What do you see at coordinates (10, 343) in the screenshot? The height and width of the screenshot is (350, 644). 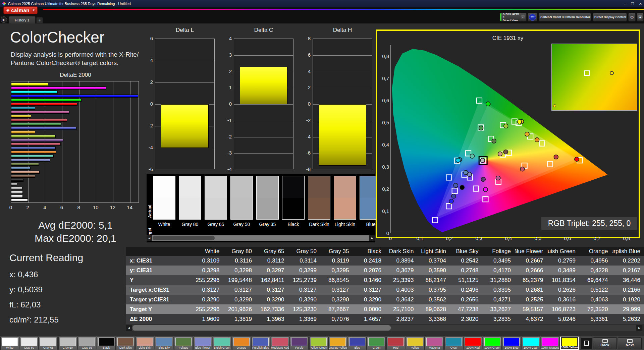 I see `palette-tile-white: White` at bounding box center [10, 343].